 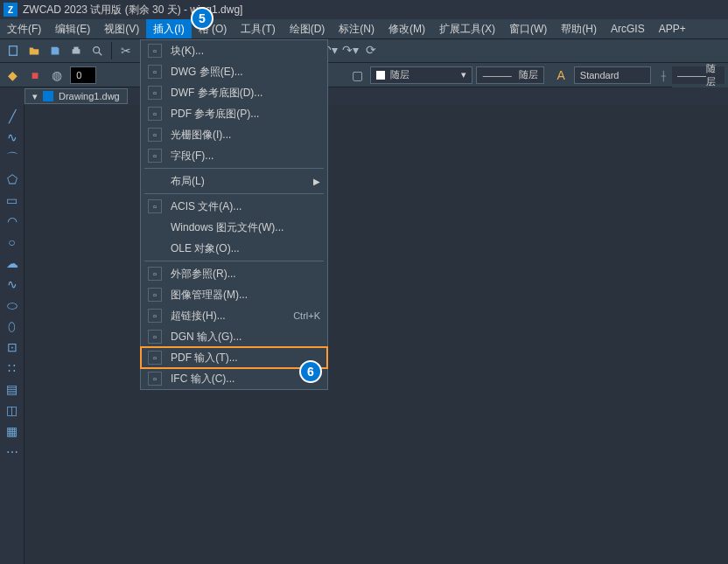 I want to click on block-tool: ⊡, so click(x=12, y=347).